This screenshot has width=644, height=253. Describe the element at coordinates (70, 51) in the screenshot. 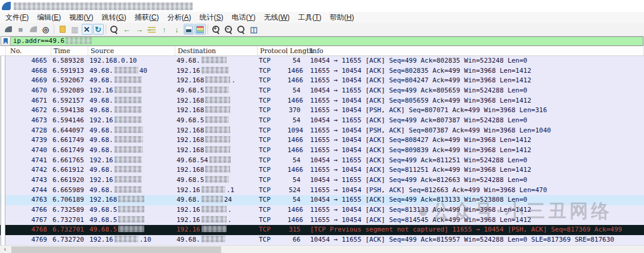

I see `column-header-time: Time` at that location.